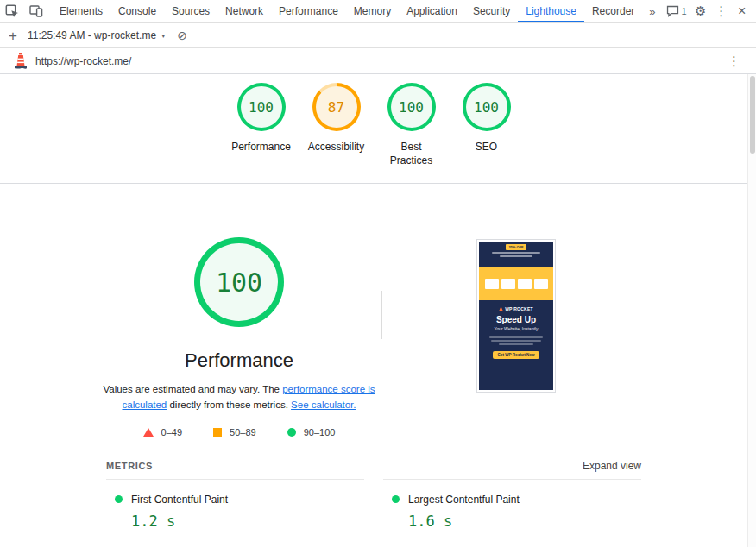 The image size is (756, 547). What do you see at coordinates (516, 329) in the screenshot?
I see `hero-subheadline: Your Website, Instantly` at bounding box center [516, 329].